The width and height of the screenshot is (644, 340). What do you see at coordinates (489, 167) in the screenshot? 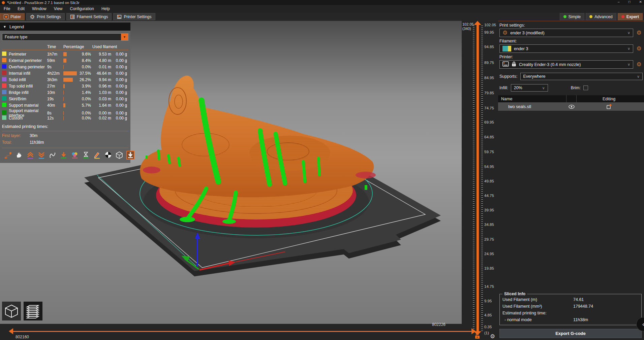
I see `layer-height-label: 54.95` at bounding box center [489, 167].